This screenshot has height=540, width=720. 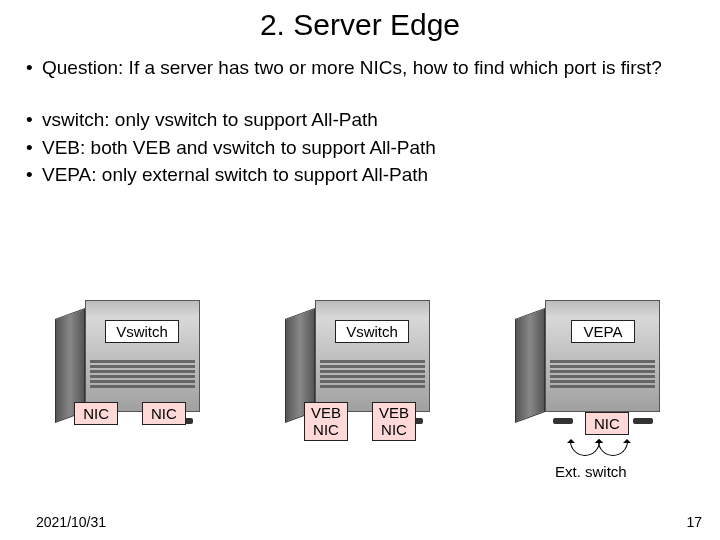 What do you see at coordinates (603, 332) in the screenshot?
I see `vepa-label: VEPA` at bounding box center [603, 332].